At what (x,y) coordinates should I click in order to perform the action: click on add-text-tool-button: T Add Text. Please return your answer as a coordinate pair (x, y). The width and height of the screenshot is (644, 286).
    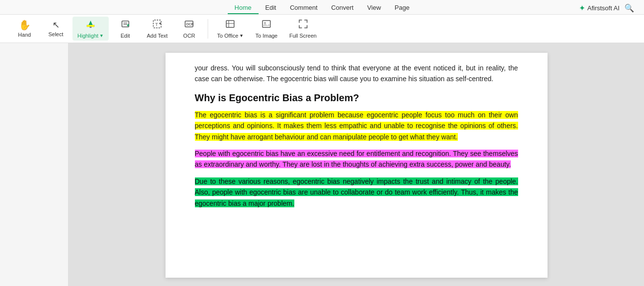
    Looking at the image, I should click on (158, 28).